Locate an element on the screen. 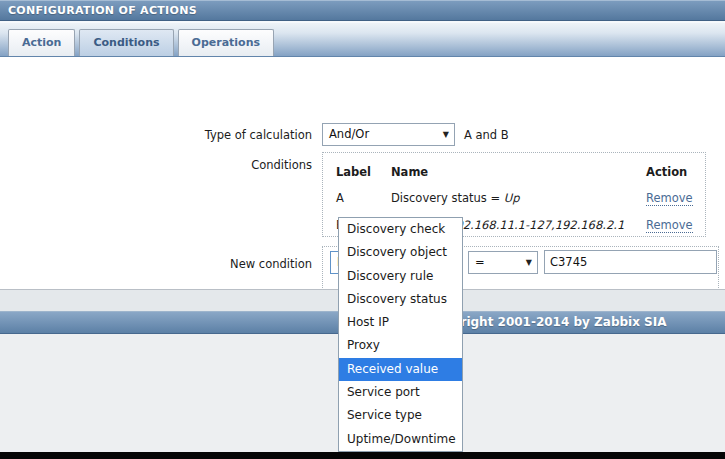  page-title: CONFIGURATION OF ACTIONS is located at coordinates (362, 10).